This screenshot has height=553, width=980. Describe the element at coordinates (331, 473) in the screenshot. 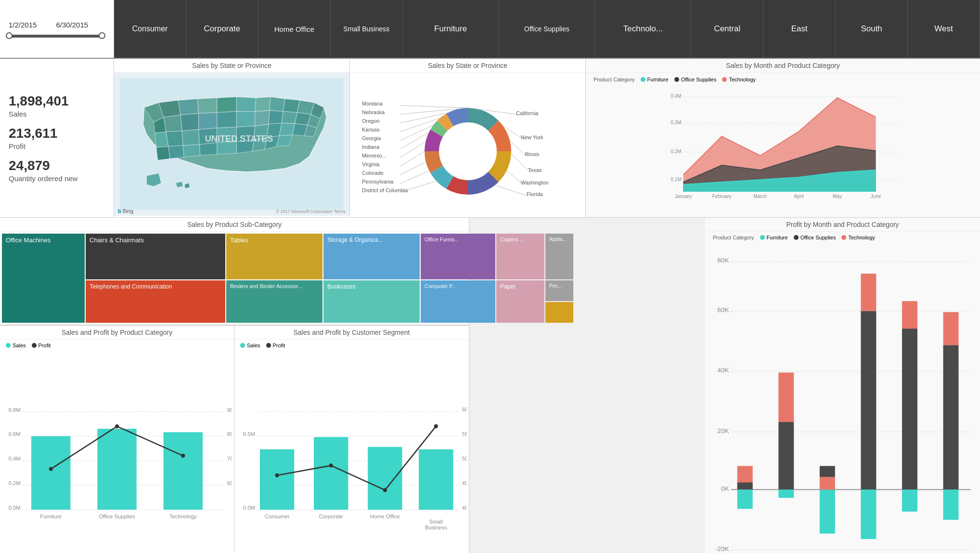

I see `bar-corporate-sales` at that location.